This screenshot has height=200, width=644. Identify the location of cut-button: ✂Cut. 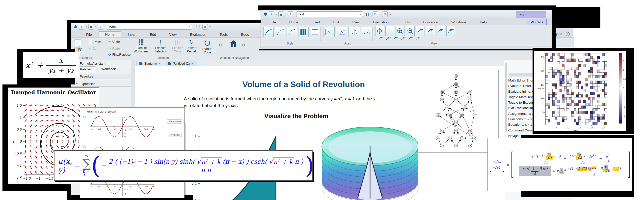
(93, 49).